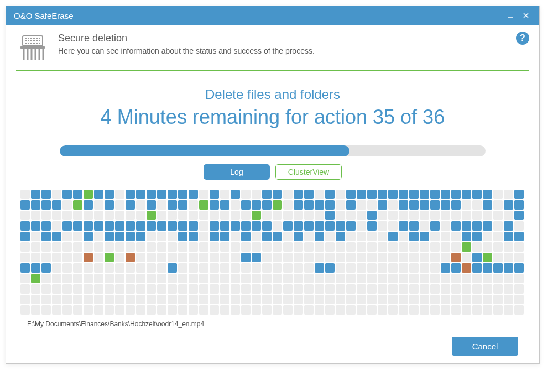 The height and width of the screenshot is (392, 553). What do you see at coordinates (186, 43) in the screenshot?
I see `header-text: Secure deletion Here you can see informa…` at bounding box center [186, 43].